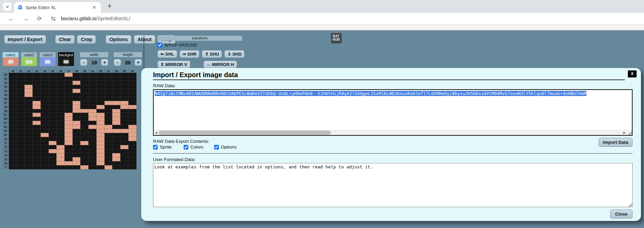 This screenshot has height=228, width=644. I want to click on grid-cell-00-0F, so click(132, 75).